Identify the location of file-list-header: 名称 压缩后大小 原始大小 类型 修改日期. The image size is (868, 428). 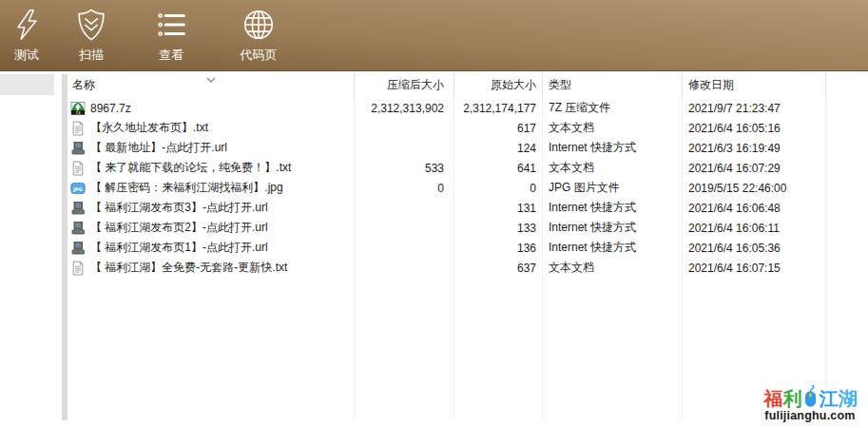
(468, 86).